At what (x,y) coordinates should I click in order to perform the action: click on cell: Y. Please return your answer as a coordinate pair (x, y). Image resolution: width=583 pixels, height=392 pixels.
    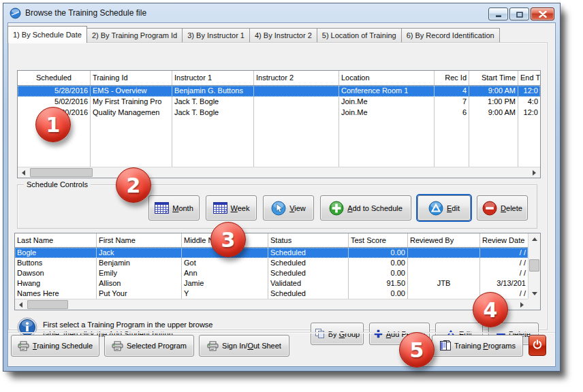
    Looking at the image, I should click on (225, 294).